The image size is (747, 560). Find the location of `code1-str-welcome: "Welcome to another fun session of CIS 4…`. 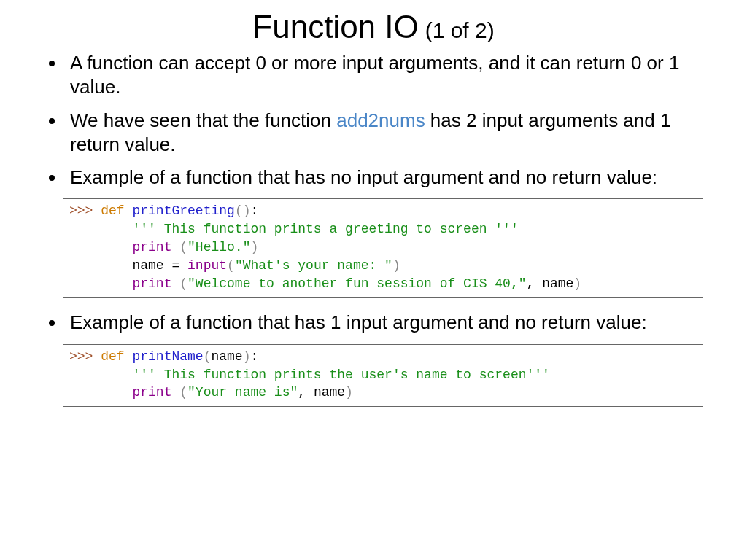

code1-str-welcome: "Welcome to another fun session of CIS 4… is located at coordinates (357, 284).